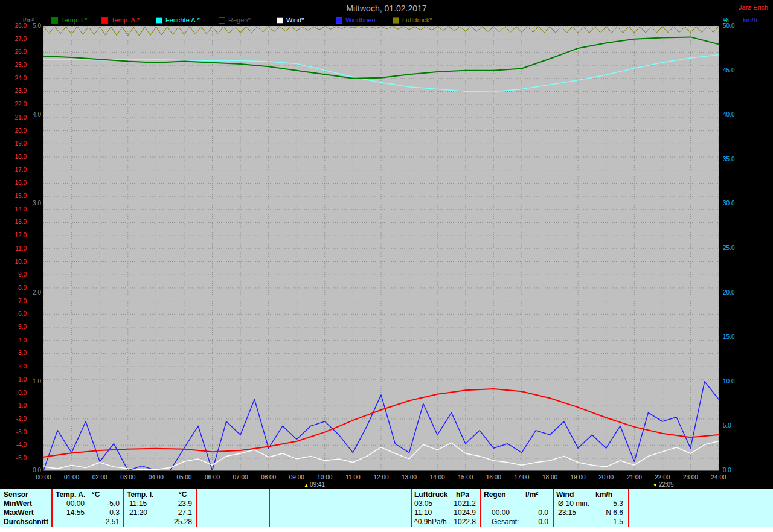 This screenshot has height=532, width=773. What do you see at coordinates (14, 182) in the screenshot?
I see `y-axis-temp-label: 16.0` at bounding box center [14, 182].